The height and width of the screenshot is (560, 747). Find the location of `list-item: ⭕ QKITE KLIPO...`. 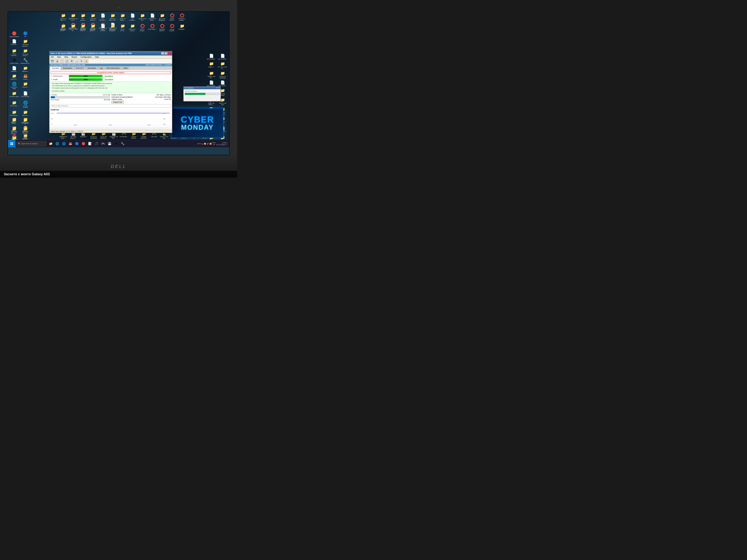

list-item: ⭕ QKITE KLIPO... is located at coordinates (172, 17).